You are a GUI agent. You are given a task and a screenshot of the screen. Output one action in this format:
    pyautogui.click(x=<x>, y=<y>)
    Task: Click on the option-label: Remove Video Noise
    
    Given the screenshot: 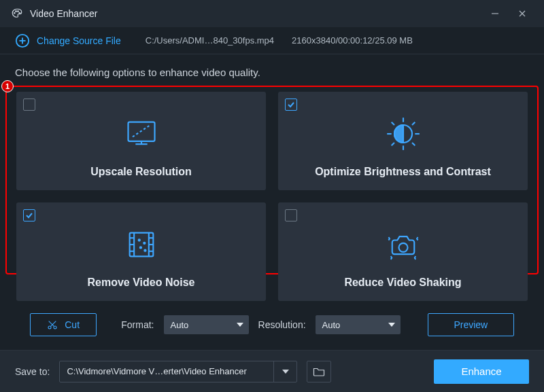 What is the action you would take?
    pyautogui.click(x=141, y=283)
    